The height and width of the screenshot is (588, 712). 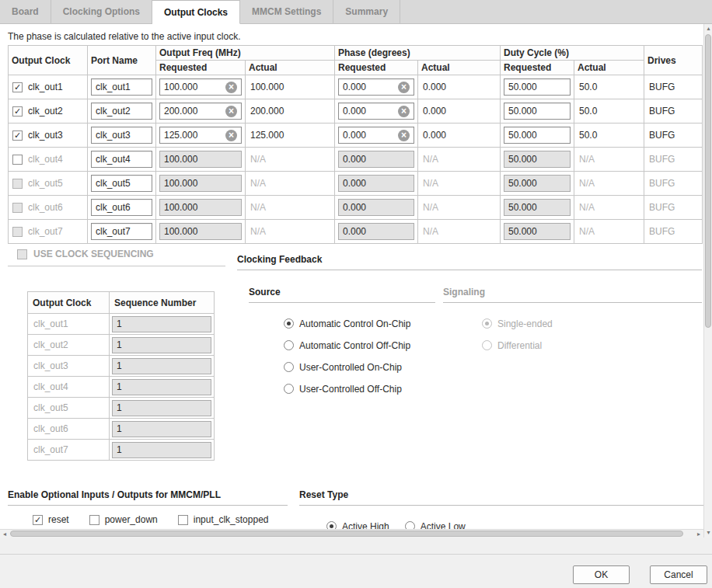 I want to click on table-row: ✓ clk_out2 clk_out2 200.000× 200.000 0.0…, so click(x=356, y=112).